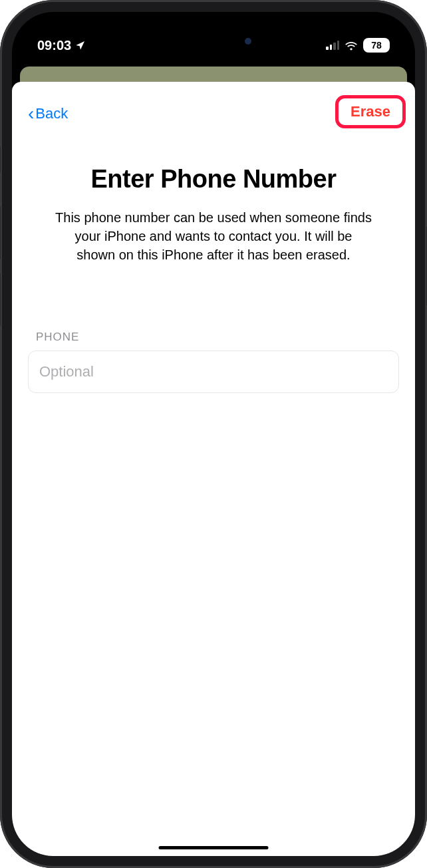 Image resolution: width=427 pixels, height=868 pixels. I want to click on phone-field-label: PHONE, so click(217, 337).